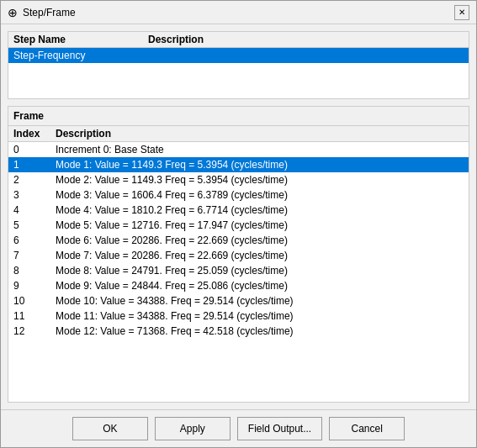 This screenshot has height=448, width=477. I want to click on frame-row: 0Increment 0: Base State, so click(239, 150).